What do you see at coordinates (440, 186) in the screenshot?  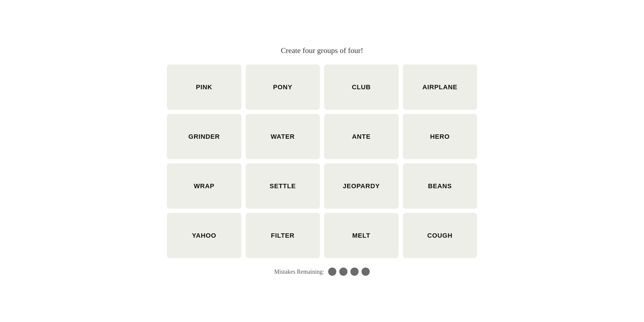 I see `word-label-beans: BEANS` at bounding box center [440, 186].